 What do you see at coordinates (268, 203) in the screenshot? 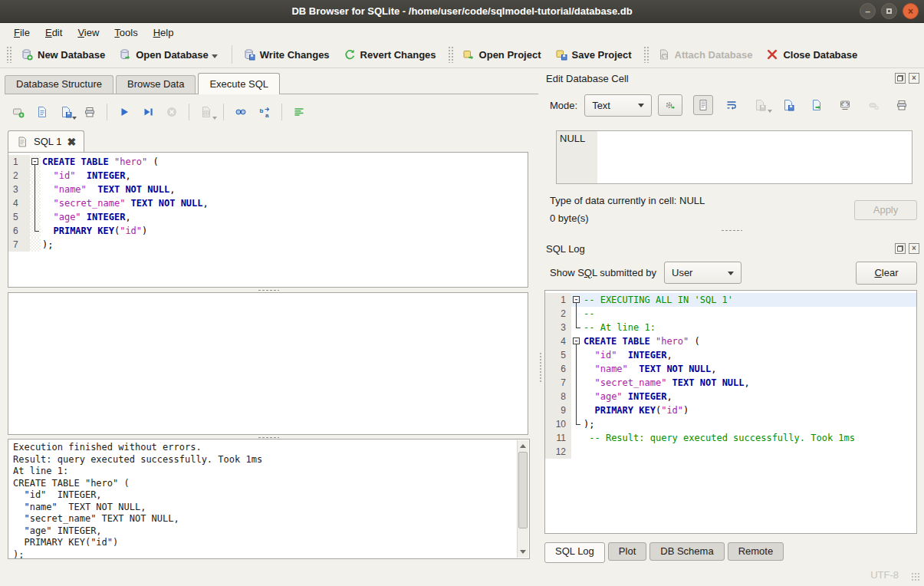
I see `code-line: 4 "secret_name" TEXT NOT NULL,` at bounding box center [268, 203].